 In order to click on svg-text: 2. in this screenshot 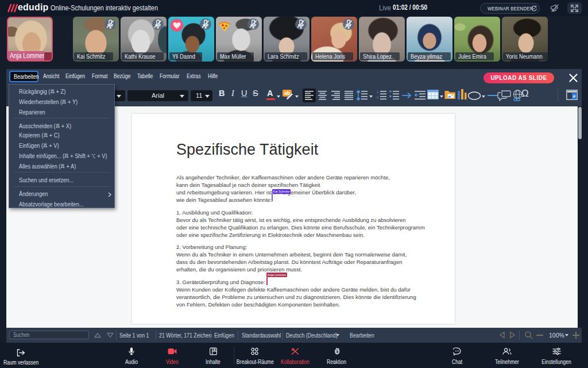, I will do `click(378, 97)`.